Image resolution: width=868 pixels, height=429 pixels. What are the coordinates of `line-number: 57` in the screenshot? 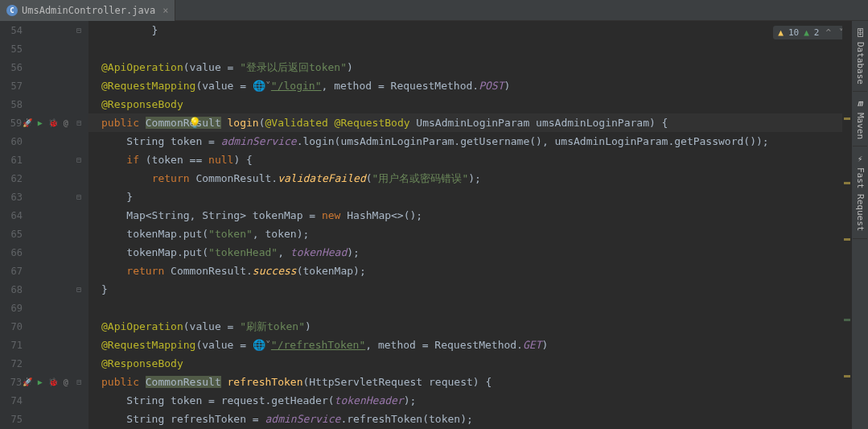 It's located at (11, 86).